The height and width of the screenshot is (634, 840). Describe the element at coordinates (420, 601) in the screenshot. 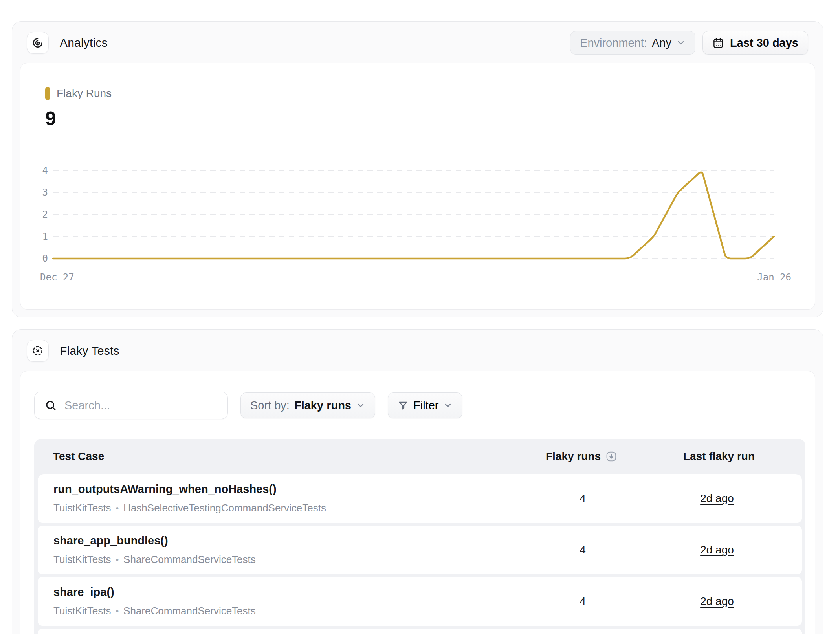

I see `table-row: share_ipa() TuistKitTests • ShareCommand…` at that location.